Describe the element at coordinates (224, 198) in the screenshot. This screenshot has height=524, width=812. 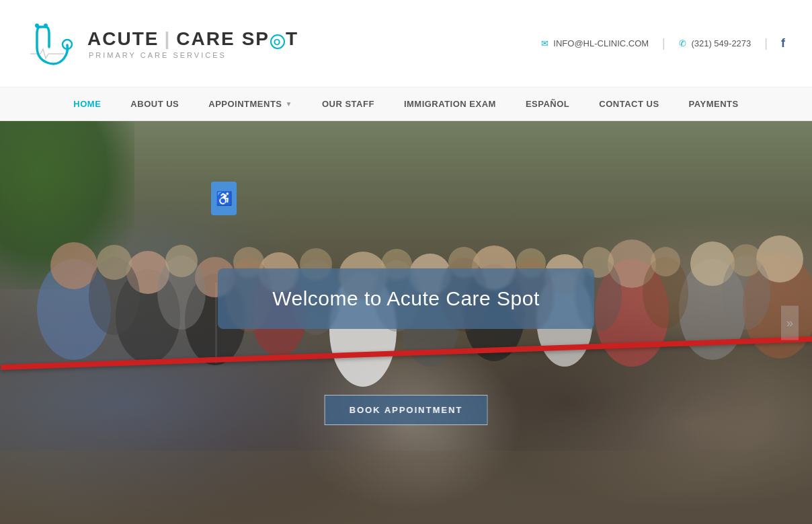
I see `handicap-sign-area: ♿` at that location.